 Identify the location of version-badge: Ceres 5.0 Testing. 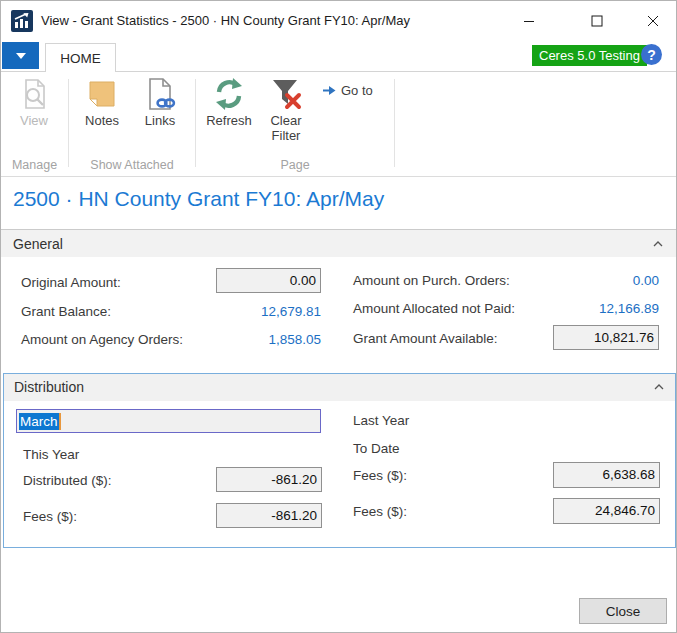
(590, 56).